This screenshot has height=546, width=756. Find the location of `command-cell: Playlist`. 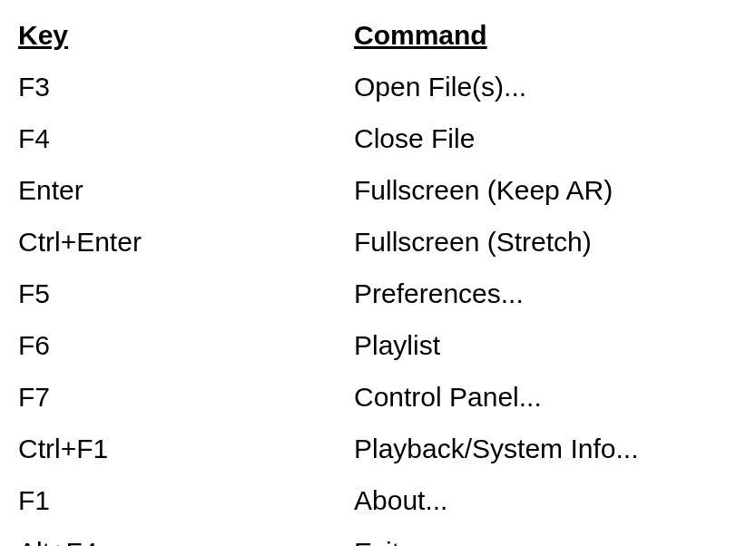

command-cell: Playlist is located at coordinates (546, 345).